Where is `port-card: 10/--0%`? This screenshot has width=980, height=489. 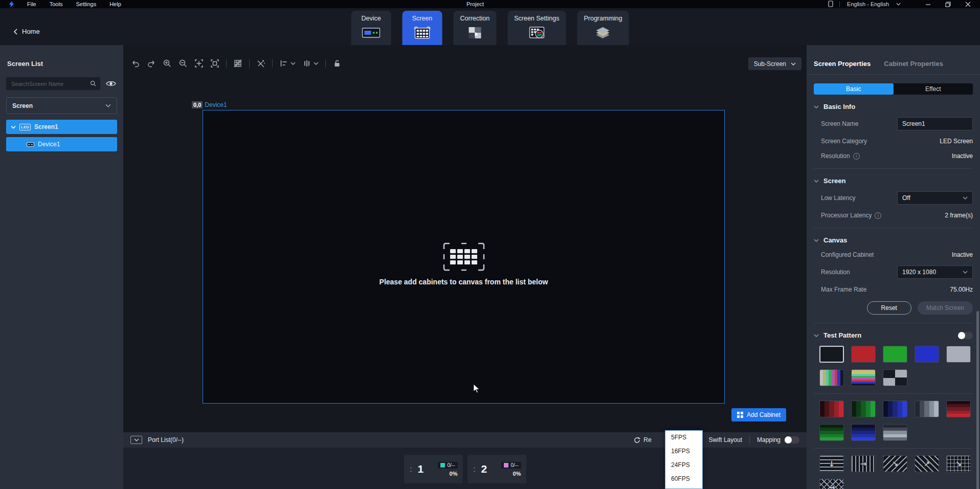 port-card: 10/--0% is located at coordinates (434, 469).